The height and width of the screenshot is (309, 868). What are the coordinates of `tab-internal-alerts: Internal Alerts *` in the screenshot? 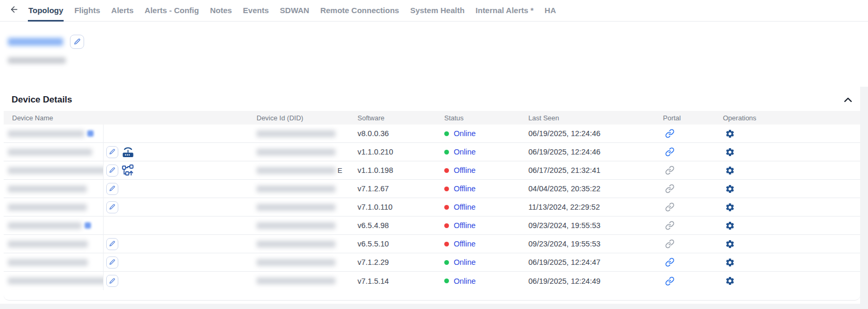 It's located at (505, 11).